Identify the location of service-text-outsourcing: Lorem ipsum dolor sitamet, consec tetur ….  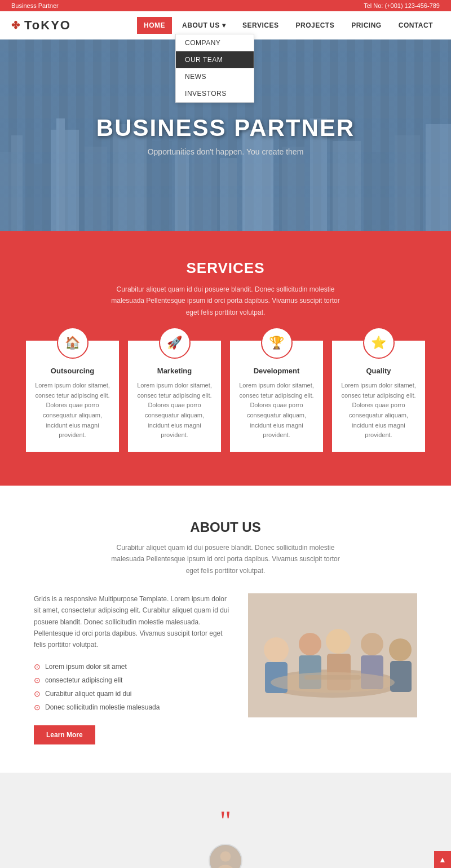
(72, 411).